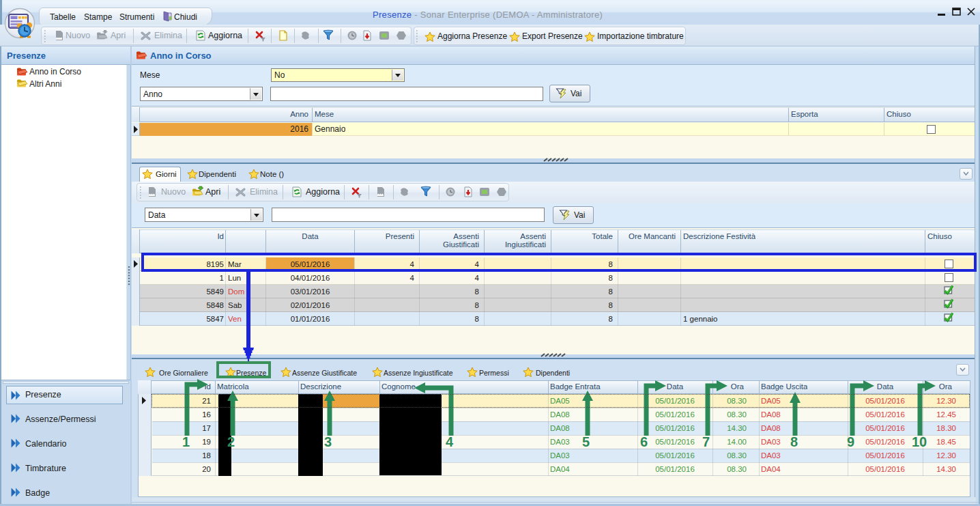 The image size is (980, 506). Describe the element at coordinates (586, 442) in the screenshot. I see `svg-text: 5` at that location.